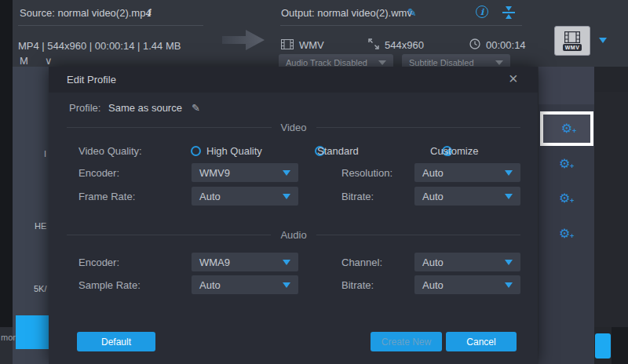  Describe the element at coordinates (407, 342) in the screenshot. I see `create-new-button: Create New` at that location.